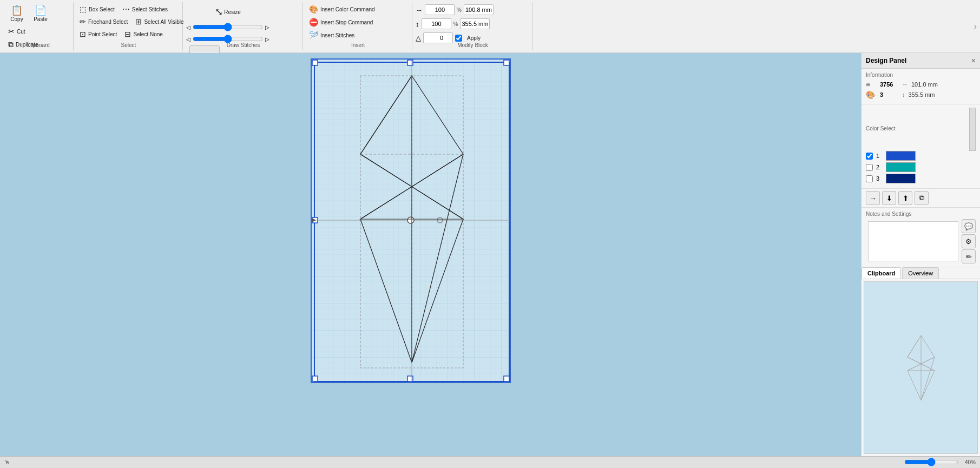 This screenshot has width=980, height=468. Describe the element at coordinates (128, 34) in the screenshot. I see `select-none-icon: ⊟` at that location.